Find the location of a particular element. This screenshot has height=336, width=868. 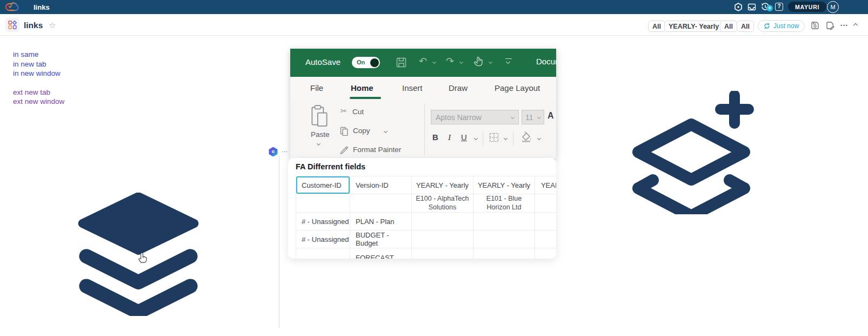

link-in-new-window: in new window is located at coordinates (39, 74).